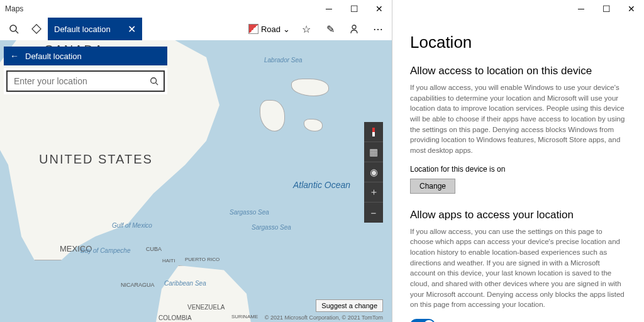 The image size is (644, 322). I want to click on settings-window-controls: ─ ☐ ✕, so click(606, 9).